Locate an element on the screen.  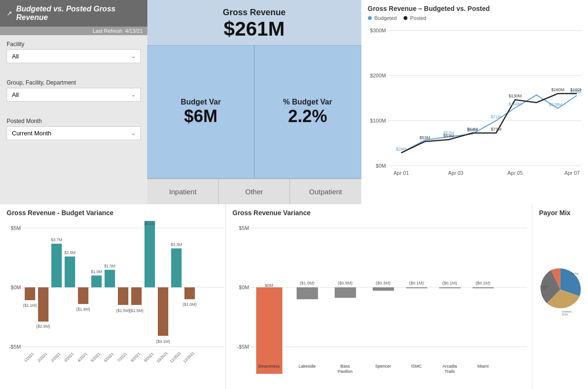
svg-text: 3/2021 is located at coordinates (69, 357).